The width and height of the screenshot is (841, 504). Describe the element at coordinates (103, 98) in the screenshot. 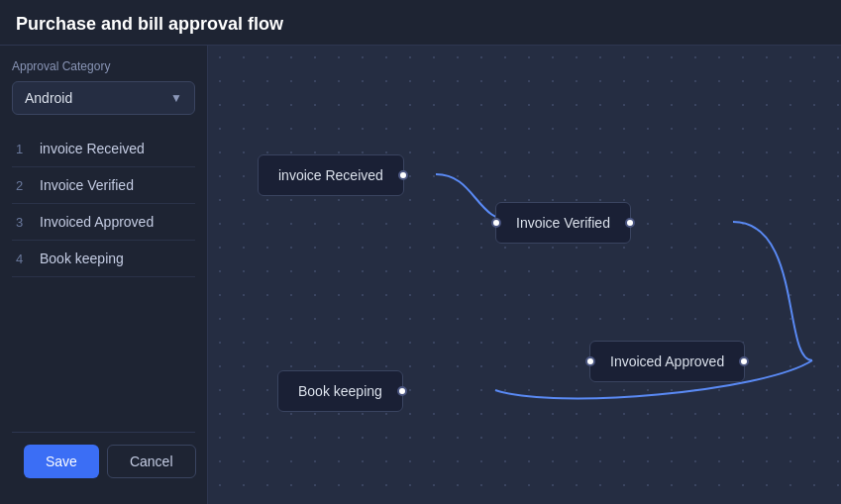

I see `category-dropdown: Android ▼` at that location.